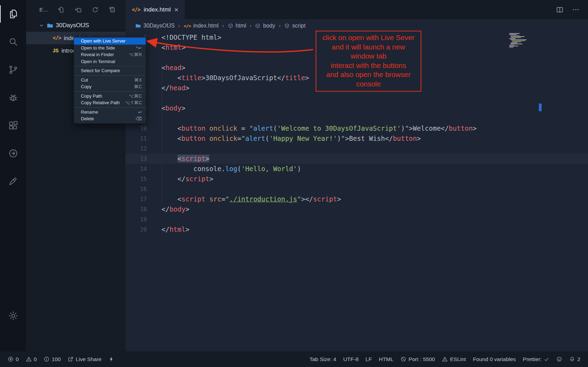  I want to click on new-folder-icon, so click(78, 10).